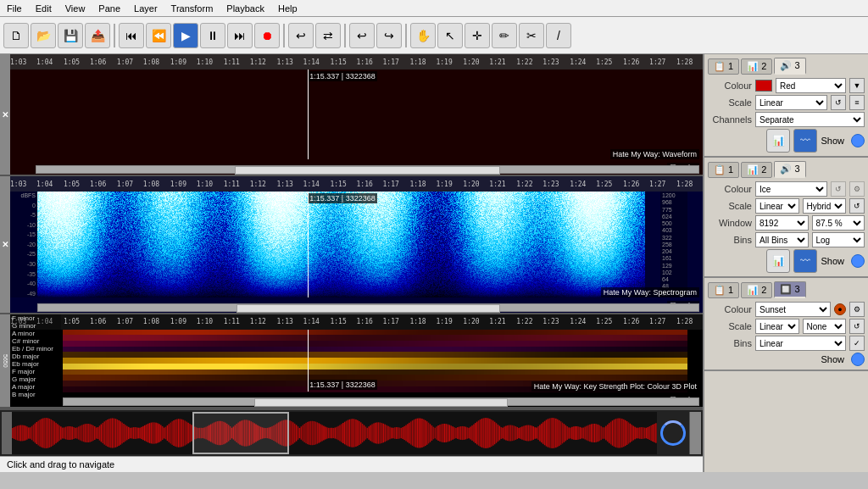 The image size is (868, 489). I want to click on waveform-label: Hate My Way: Waveform, so click(654, 154).